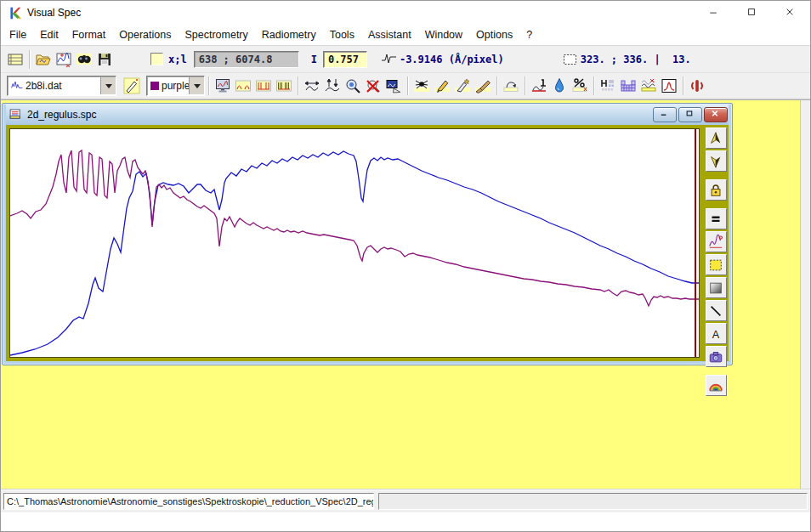  What do you see at coordinates (17, 86) in the screenshot?
I see `spectrum-file-icon` at bounding box center [17, 86].